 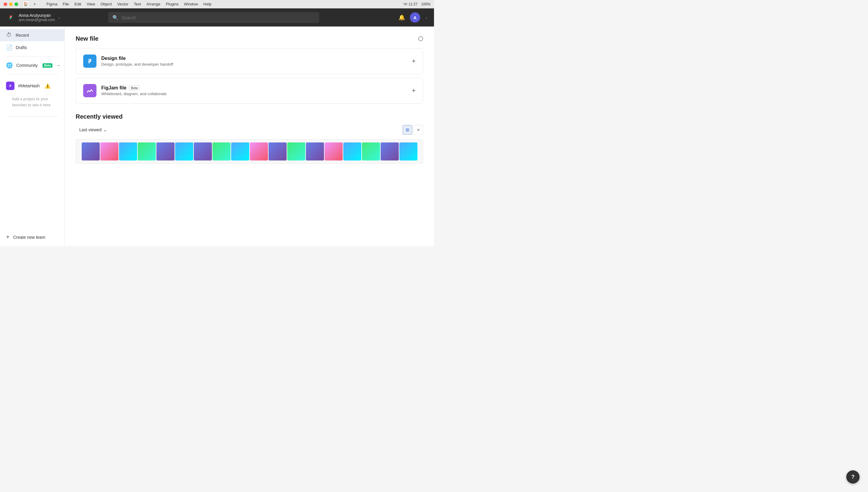 What do you see at coordinates (250, 117) in the screenshot?
I see `recently-viewed-title: Recently viewed` at bounding box center [250, 117].